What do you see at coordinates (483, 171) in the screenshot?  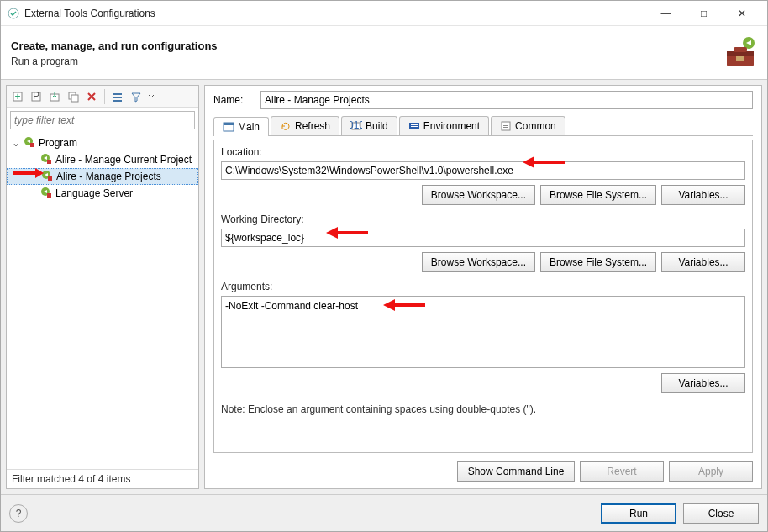 I see `location-input` at bounding box center [483, 171].